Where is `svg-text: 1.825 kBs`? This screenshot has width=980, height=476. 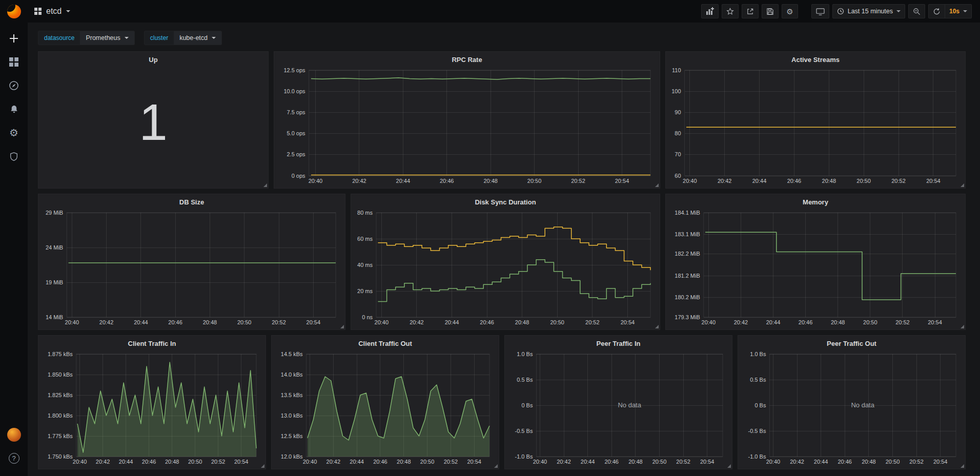 svg-text: 1.825 kBs is located at coordinates (60, 395).